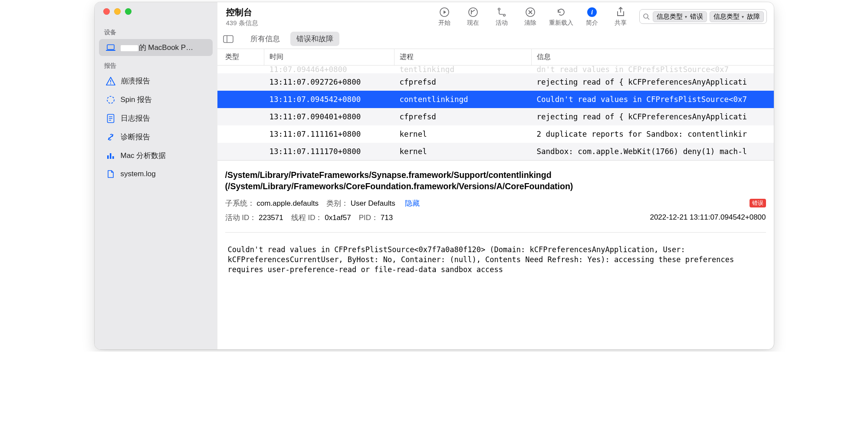  I want to click on sidebar-item-label: 崩溃报告, so click(135, 81).